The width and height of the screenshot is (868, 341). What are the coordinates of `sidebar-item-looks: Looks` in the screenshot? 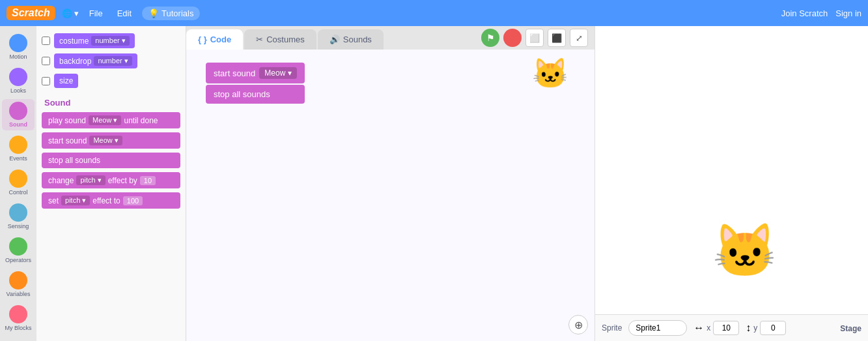 It's located at (18, 81).